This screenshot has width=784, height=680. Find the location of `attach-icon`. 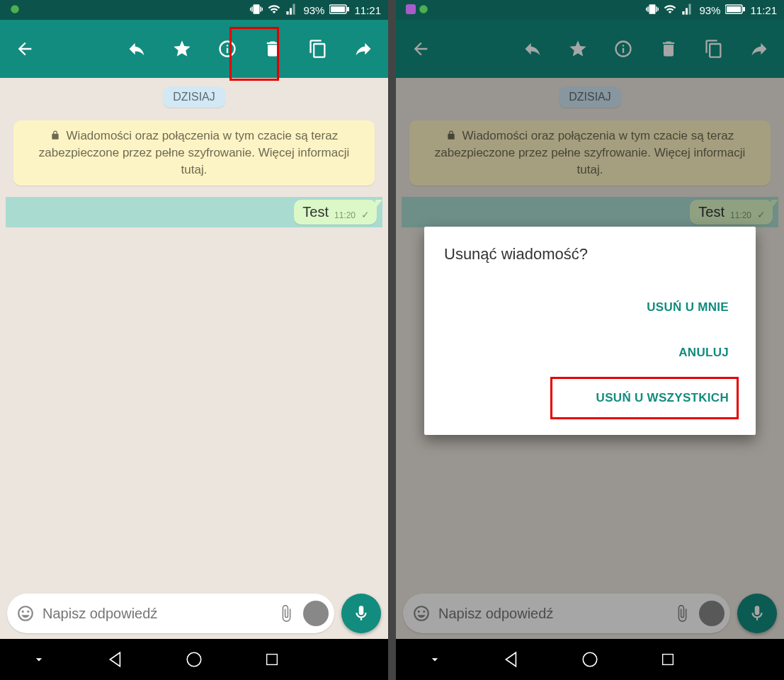

attach-icon is located at coordinates (286, 613).